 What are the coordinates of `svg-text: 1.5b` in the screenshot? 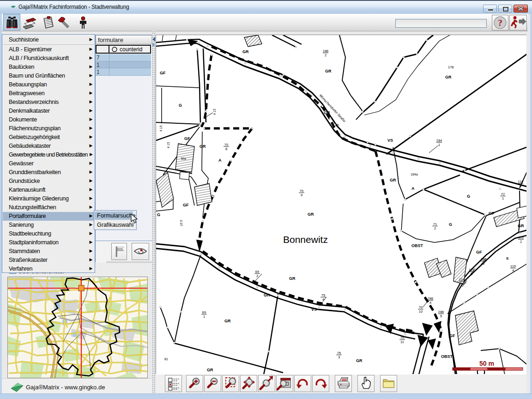 It's located at (336, 125).